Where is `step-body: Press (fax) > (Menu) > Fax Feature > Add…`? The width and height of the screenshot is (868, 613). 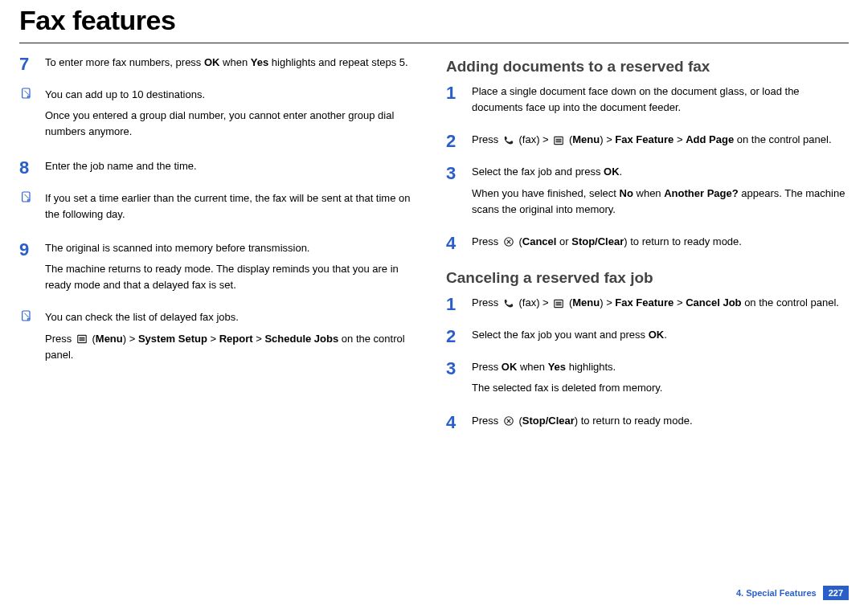 step-body: Press (fax) > (Menu) > Fax Feature > Add… is located at coordinates (652, 142).